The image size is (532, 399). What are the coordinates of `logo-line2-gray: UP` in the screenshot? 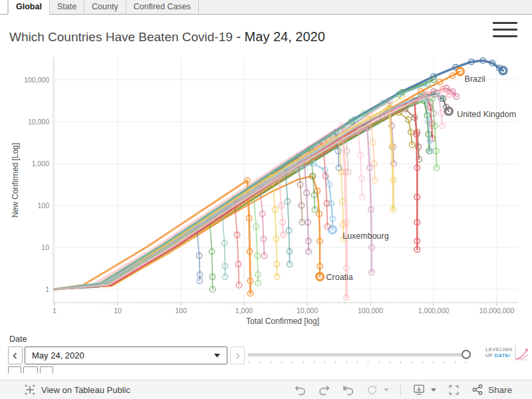 It's located at (490, 355).